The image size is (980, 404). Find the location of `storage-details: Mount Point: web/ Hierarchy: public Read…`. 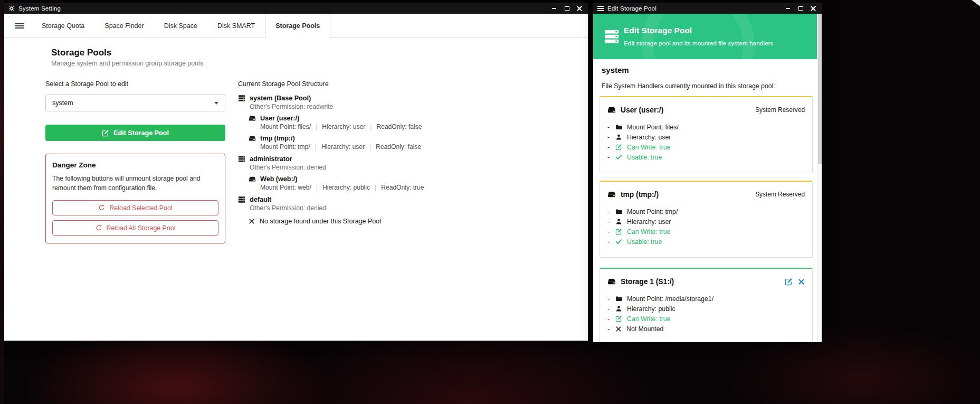

storage-details: Mount Point: web/ Hierarchy: public Read… is located at coordinates (418, 187).